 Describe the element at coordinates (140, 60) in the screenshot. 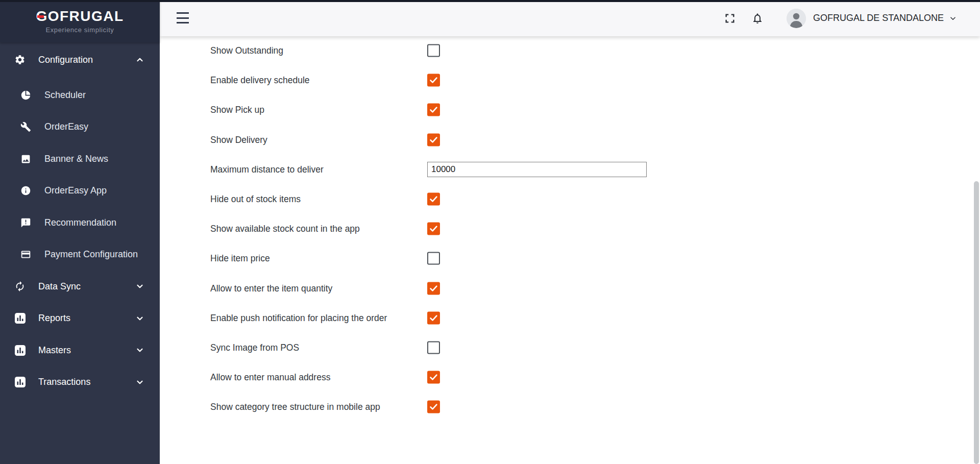

I see `chevron-up-icon` at that location.